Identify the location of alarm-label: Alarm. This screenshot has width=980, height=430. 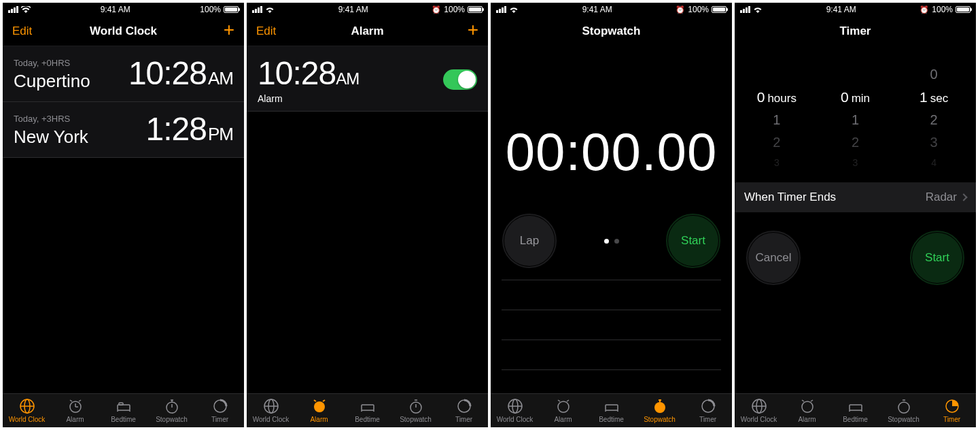
(309, 99).